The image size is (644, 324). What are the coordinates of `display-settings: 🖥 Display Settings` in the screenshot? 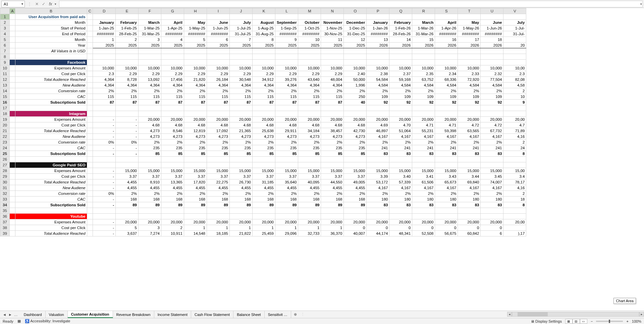 It's located at (546, 321).